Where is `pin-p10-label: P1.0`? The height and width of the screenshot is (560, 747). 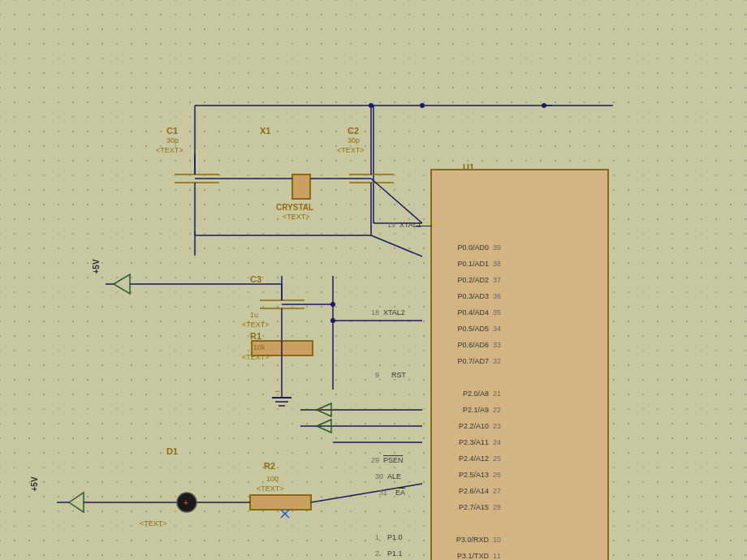
pin-p10-label: P1.0 is located at coordinates (395, 537).